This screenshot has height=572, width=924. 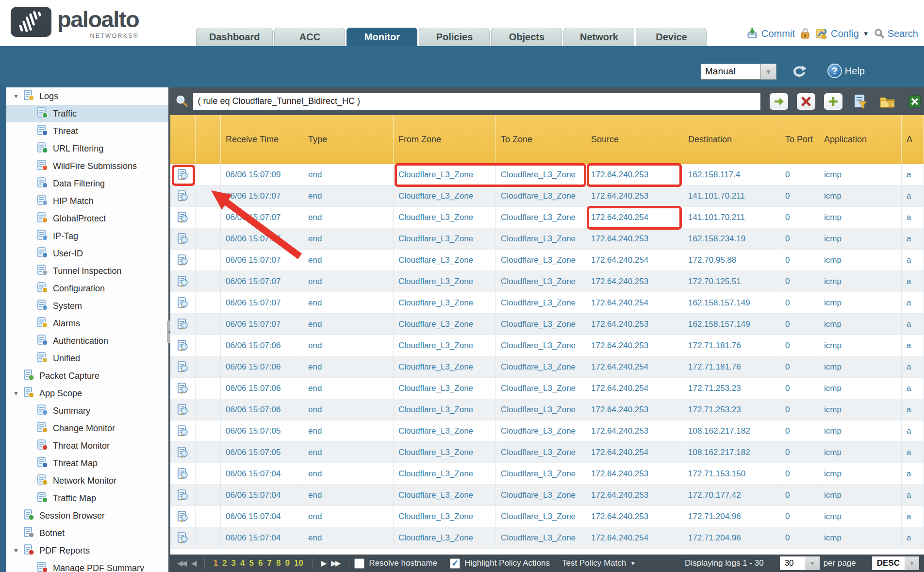 I want to click on cell-destination: 172.71.181.76, so click(x=732, y=367).